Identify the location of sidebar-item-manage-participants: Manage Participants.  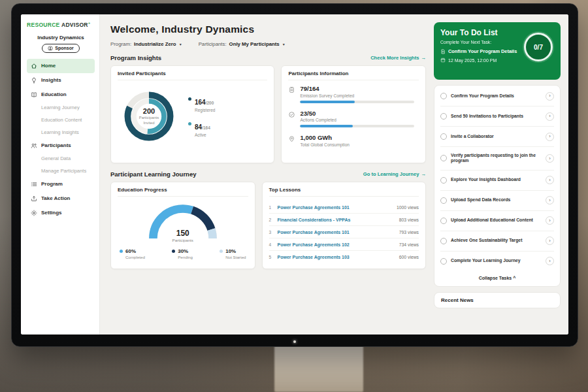
(61, 171).